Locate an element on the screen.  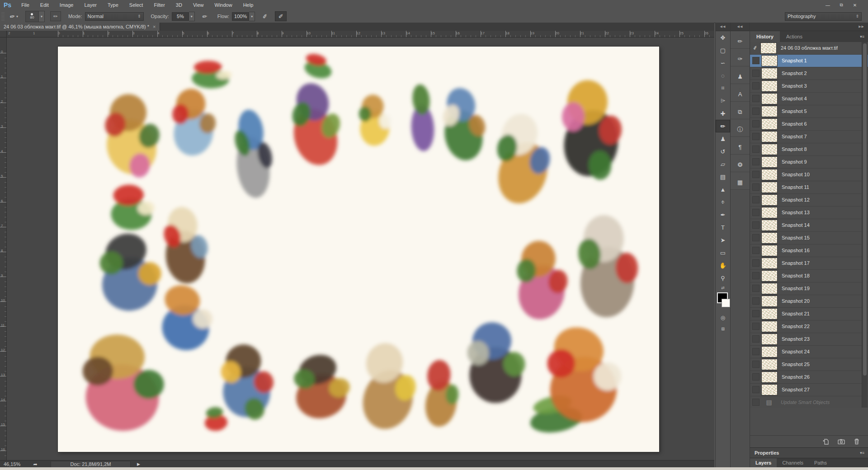
menu-item: Help is located at coordinates (249, 5).